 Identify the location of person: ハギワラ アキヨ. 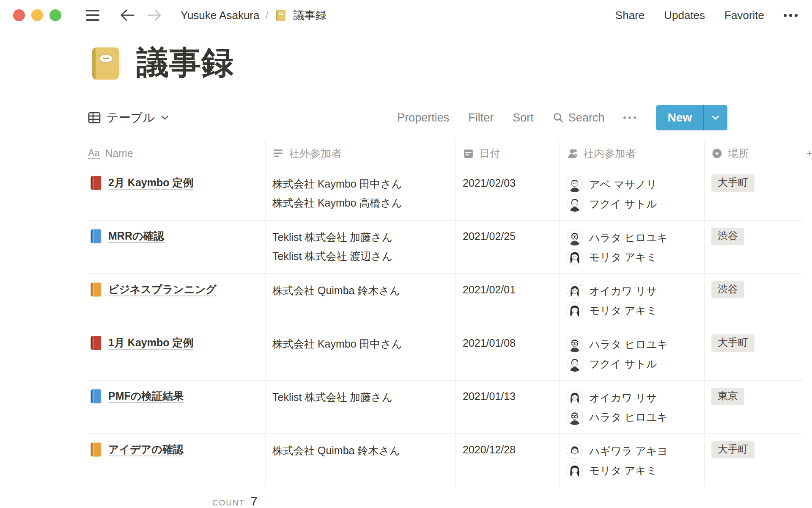
(632, 451).